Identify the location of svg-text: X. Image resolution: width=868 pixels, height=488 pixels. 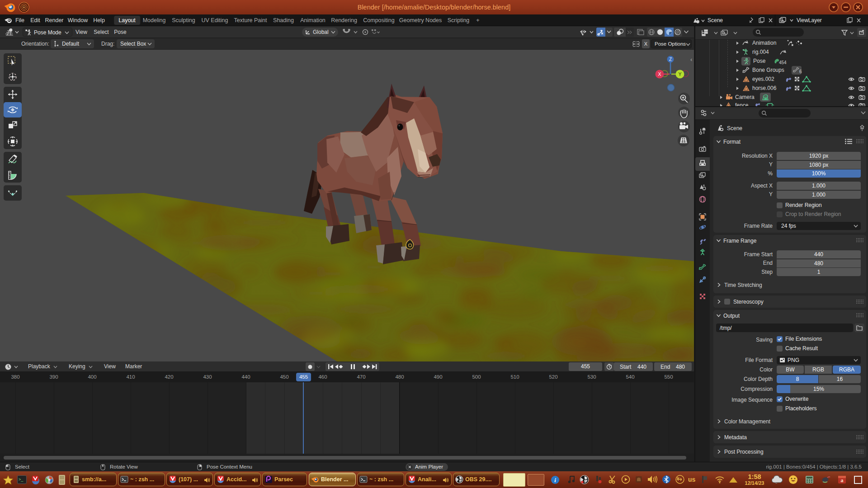
(659, 74).